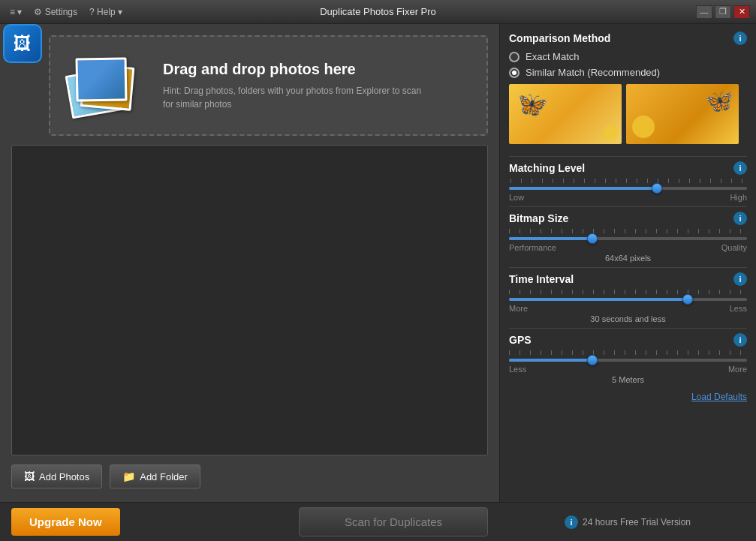 The image size is (756, 541). Describe the element at coordinates (23, 44) in the screenshot. I see `app-icon: 🖼` at that location.